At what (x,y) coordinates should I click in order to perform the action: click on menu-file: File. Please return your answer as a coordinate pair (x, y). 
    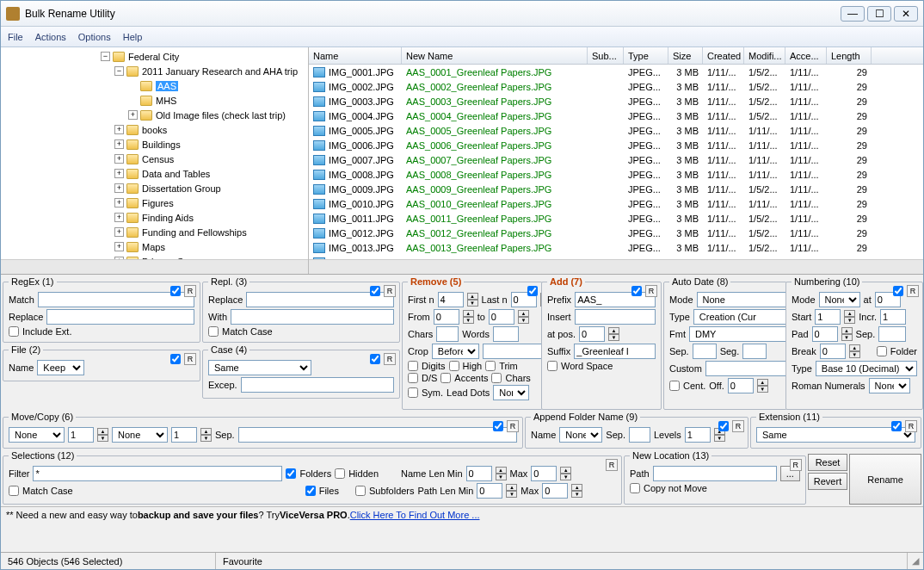
    Looking at the image, I should click on (15, 37).